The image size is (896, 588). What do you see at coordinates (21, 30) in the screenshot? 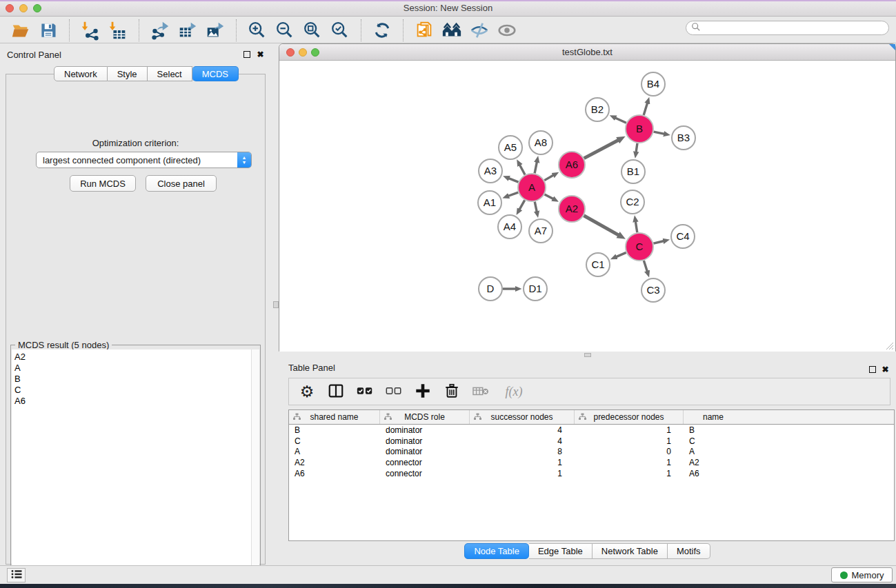
I see `open-session-button` at bounding box center [21, 30].